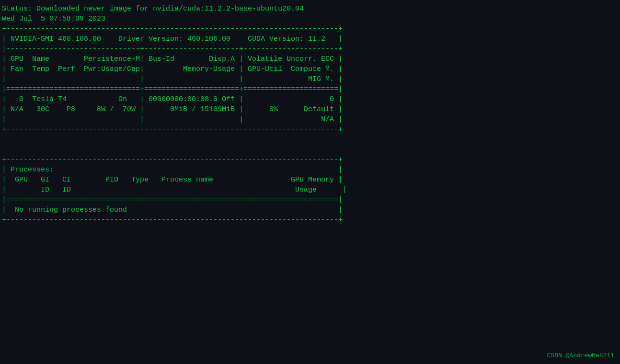 Image resolution: width=620 pixels, height=364 pixels. What do you see at coordinates (310, 19) in the screenshot?
I see `terminal-line: Wed Jul 5 07:58:09 2023` at bounding box center [310, 19].